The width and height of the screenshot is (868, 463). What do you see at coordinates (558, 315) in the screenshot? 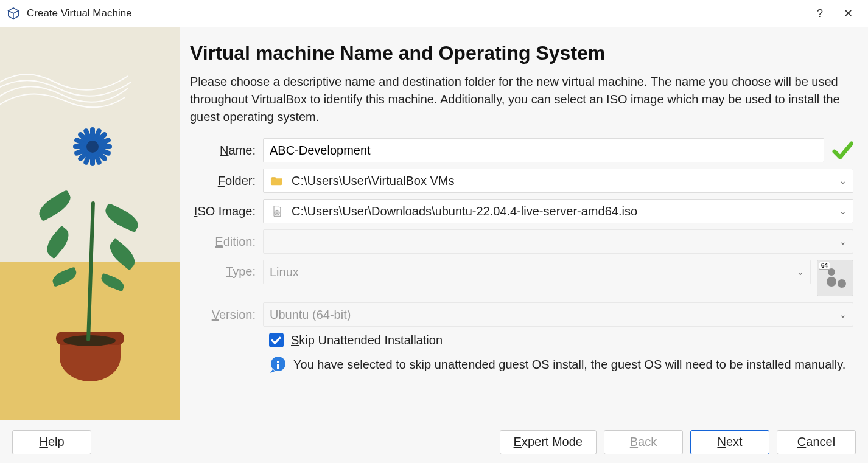
I see `version-dropdown: Ubuntu (64-bit) ⌄` at bounding box center [558, 315].